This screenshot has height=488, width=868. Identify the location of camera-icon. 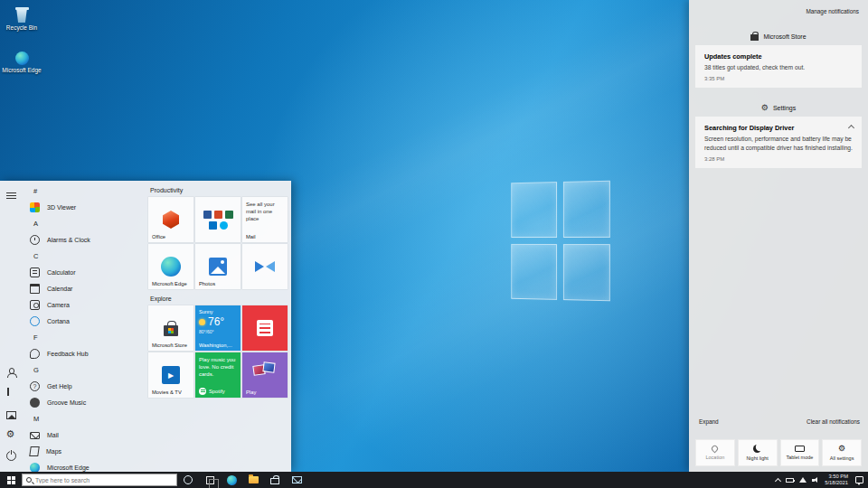
(34, 305).